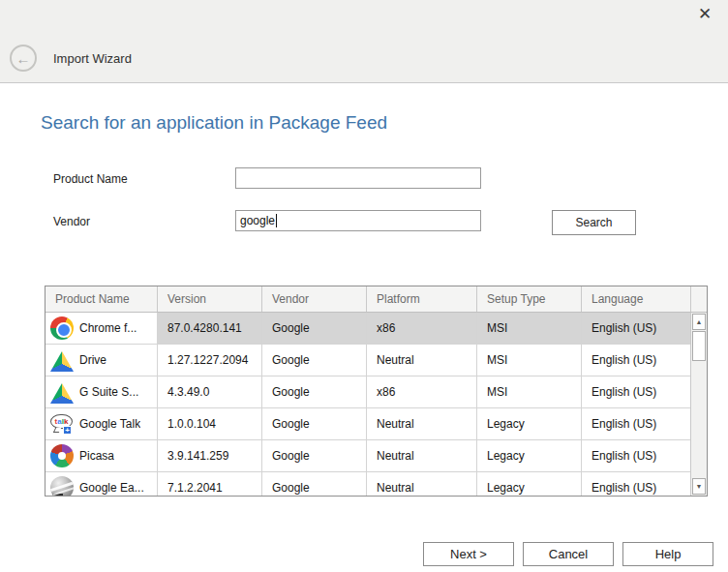 The image size is (728, 572). What do you see at coordinates (23, 58) in the screenshot?
I see `back-arrow-icon: ←` at bounding box center [23, 58].